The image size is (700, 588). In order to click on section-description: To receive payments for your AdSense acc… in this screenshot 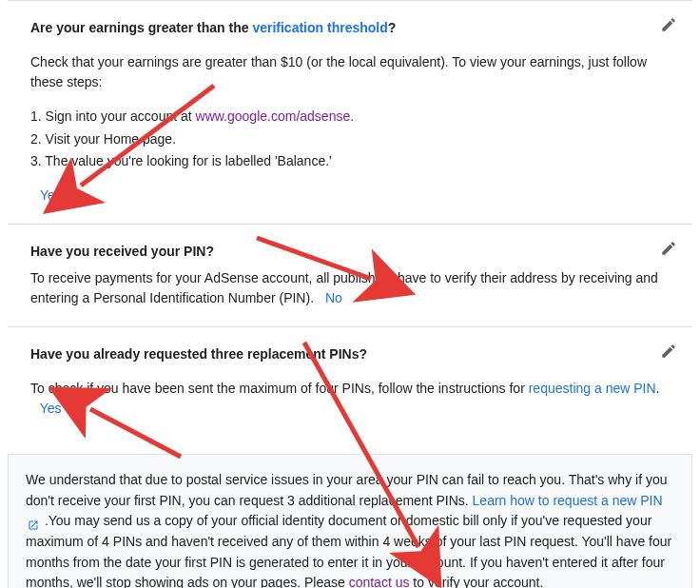, I will do `click(350, 289)`.